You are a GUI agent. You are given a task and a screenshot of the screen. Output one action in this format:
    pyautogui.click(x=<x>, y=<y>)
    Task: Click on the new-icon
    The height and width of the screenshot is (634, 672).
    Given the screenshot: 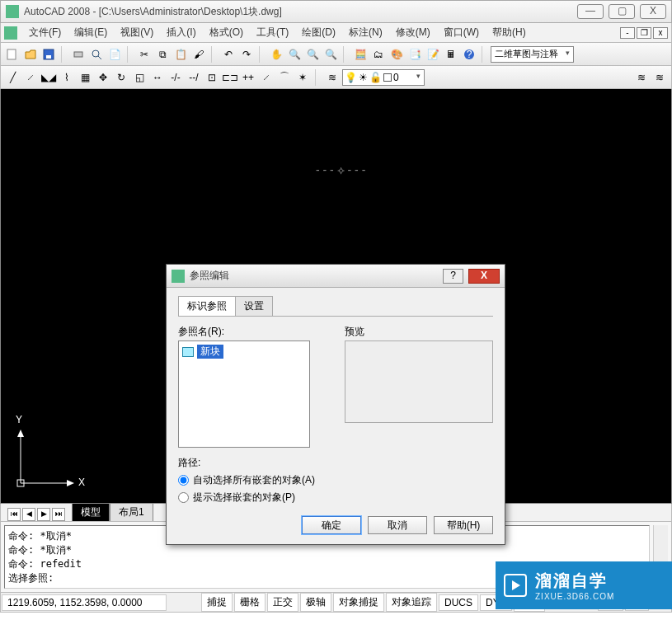 What is the action you would take?
    pyautogui.click(x=12, y=54)
    